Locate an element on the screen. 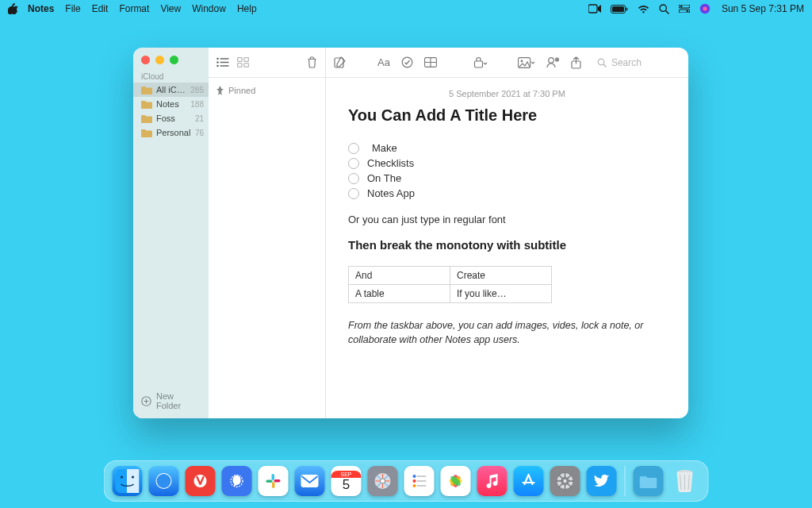  dock-app-photos is located at coordinates (456, 481).